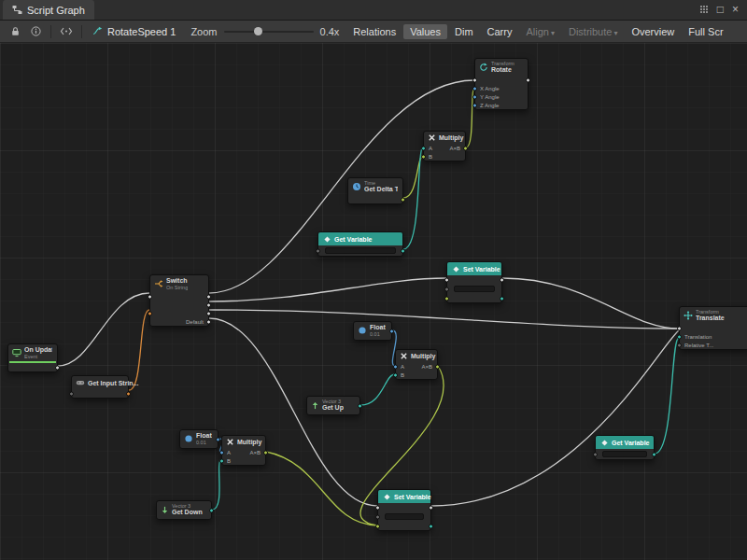  Describe the element at coordinates (426, 32) in the screenshot. I see `values-button: Values` at that location.